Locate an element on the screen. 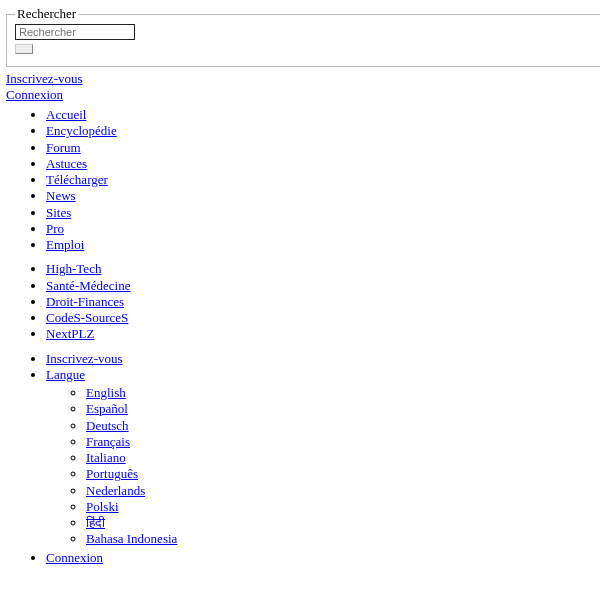 Image resolution: width=600 pixels, height=600 pixels. signup-link: Inscrivez-vous is located at coordinates (84, 358).